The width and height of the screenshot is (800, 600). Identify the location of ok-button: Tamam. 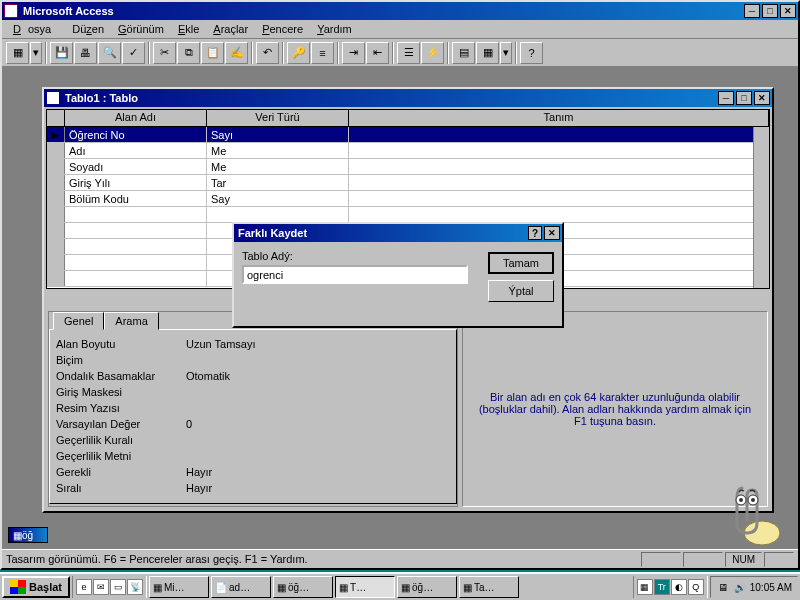
(521, 263).